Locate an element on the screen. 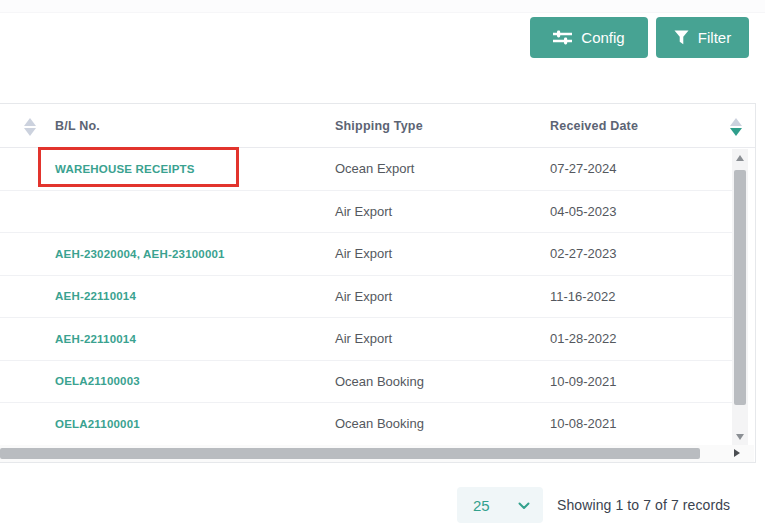  table-row: AEH-23020004, AEH-23100001 Air Export 02… is located at coordinates (366, 254).